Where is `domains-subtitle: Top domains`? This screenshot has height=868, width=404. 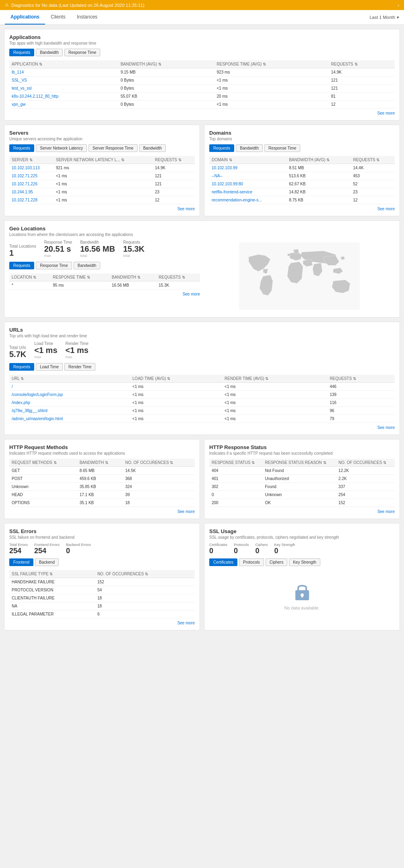 domains-subtitle: Top domains is located at coordinates (302, 139).